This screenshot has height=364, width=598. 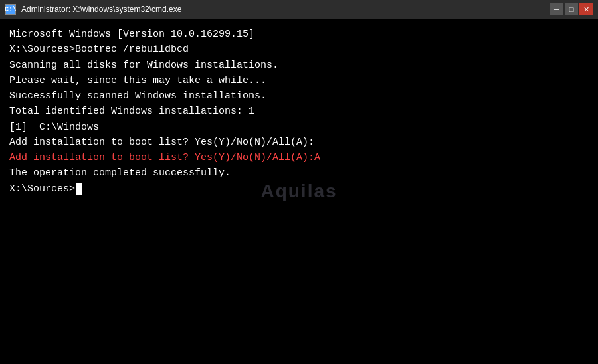 I want to click on minimize-button: ─, so click(x=557, y=9).